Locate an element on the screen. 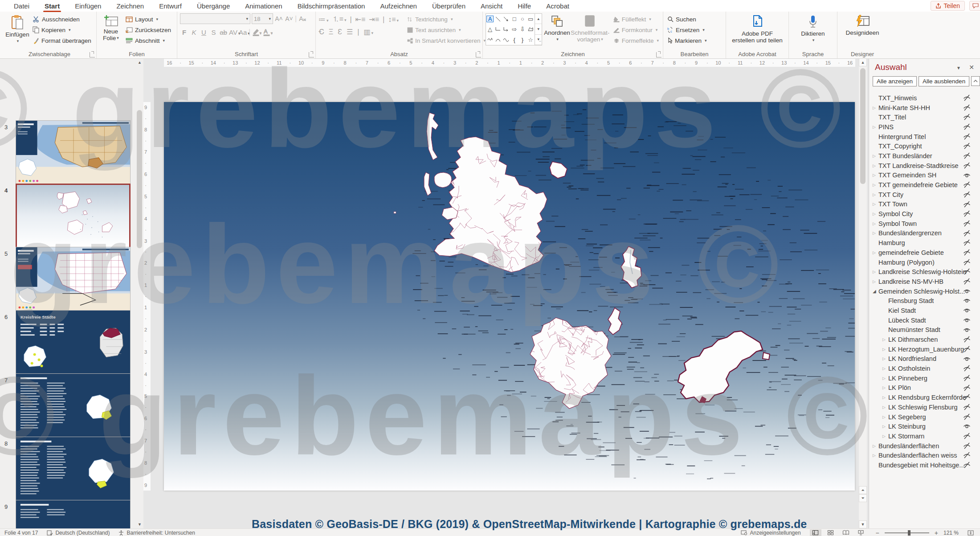  layer-row: ▷◢ Hamburg (Polygon) is located at coordinates (925, 262).